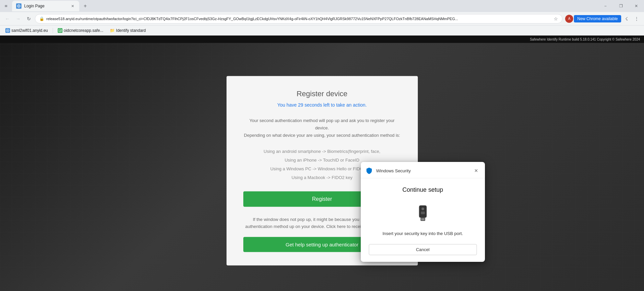 The image size is (644, 291). What do you see at coordinates (45, 6) in the screenshot?
I see `tab-bar-left: Login Page ✕ +` at bounding box center [45, 6].